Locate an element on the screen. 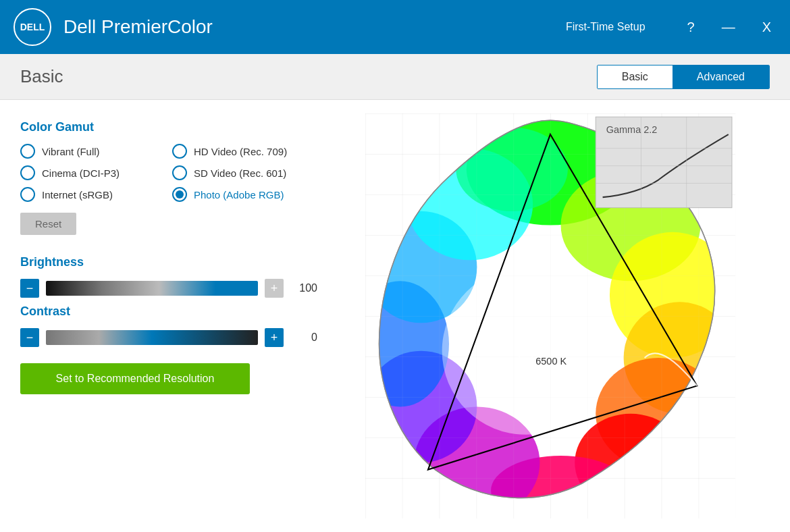  brightness-value: 100 is located at coordinates (304, 288).